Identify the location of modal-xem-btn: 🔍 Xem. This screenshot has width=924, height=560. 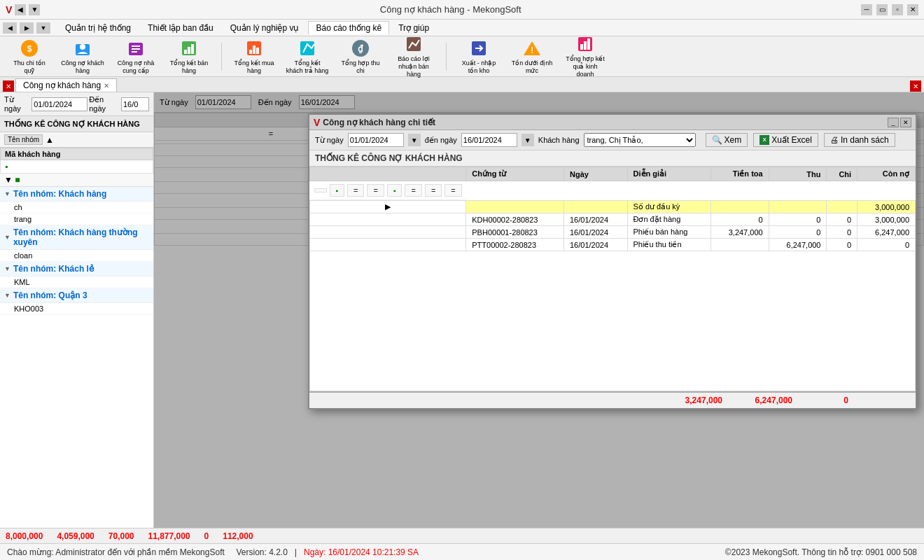
(727, 140).